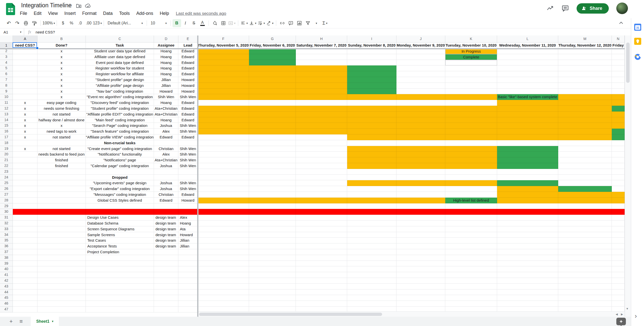  What do you see at coordinates (166, 229) in the screenshot?
I see `cell-D33: design team` at bounding box center [166, 229].